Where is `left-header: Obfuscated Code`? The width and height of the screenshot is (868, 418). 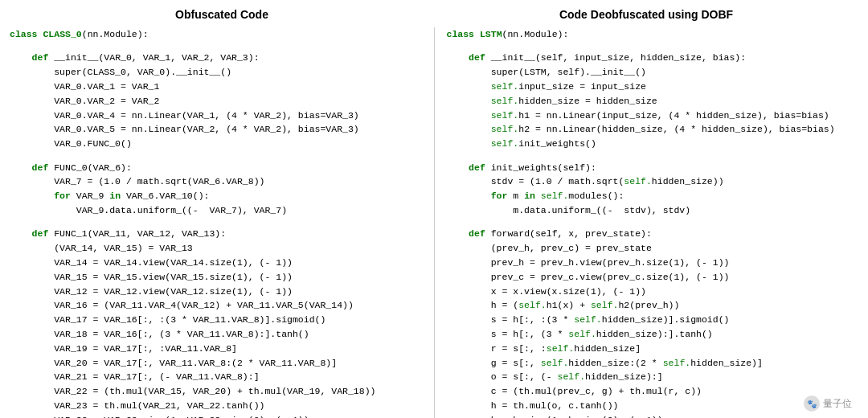 left-header: Obfuscated Code is located at coordinates (222, 14).